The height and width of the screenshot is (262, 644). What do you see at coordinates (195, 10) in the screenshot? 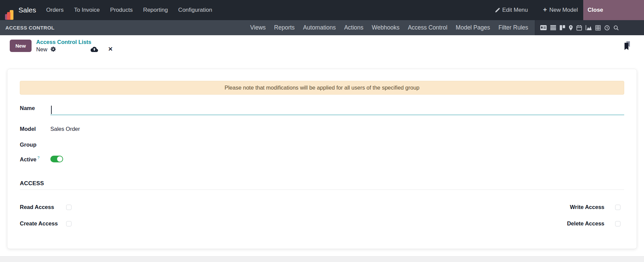
I see `menu-configuration: Configuration` at bounding box center [195, 10].